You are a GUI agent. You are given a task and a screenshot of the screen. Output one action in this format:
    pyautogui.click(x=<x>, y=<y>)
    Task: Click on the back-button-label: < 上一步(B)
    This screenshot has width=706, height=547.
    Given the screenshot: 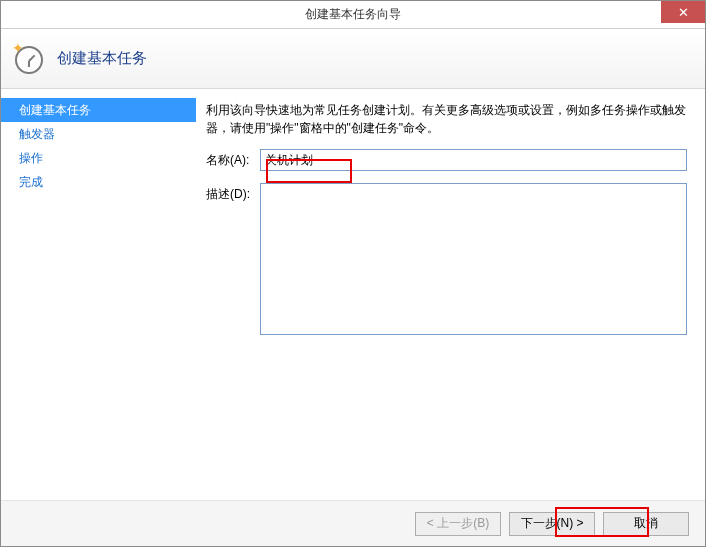 What is the action you would take?
    pyautogui.click(x=458, y=523)
    